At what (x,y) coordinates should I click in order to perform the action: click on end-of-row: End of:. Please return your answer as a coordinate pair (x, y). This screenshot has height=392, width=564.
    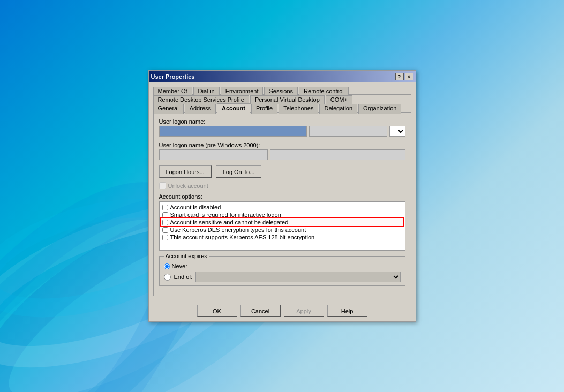
    Looking at the image, I should click on (282, 277).